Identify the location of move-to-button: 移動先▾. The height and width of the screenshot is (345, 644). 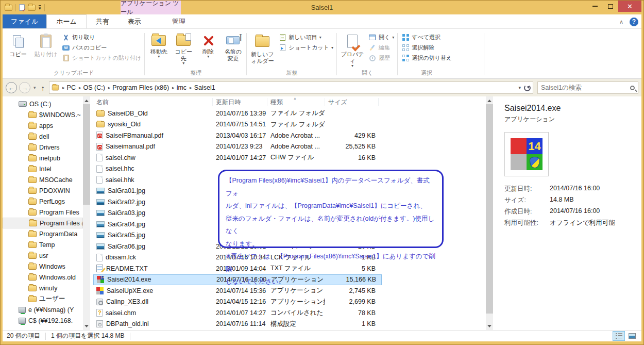
(159, 45).